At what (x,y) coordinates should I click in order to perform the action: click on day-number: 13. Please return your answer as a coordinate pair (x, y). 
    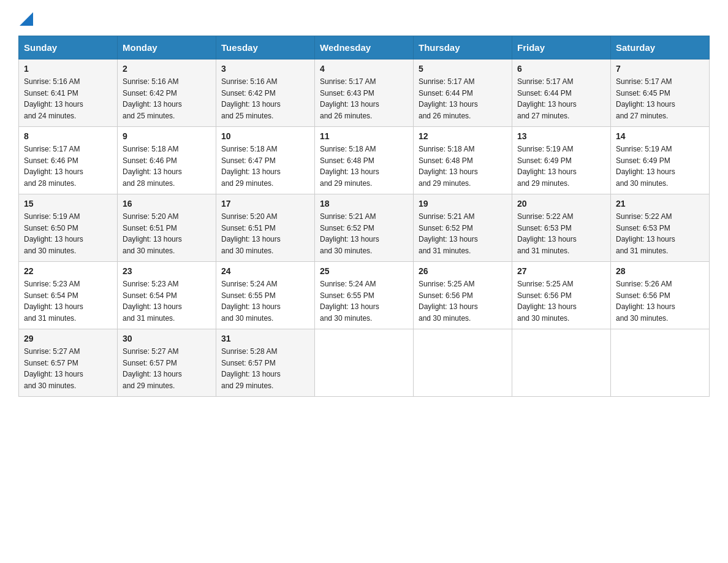
    Looking at the image, I should click on (561, 136).